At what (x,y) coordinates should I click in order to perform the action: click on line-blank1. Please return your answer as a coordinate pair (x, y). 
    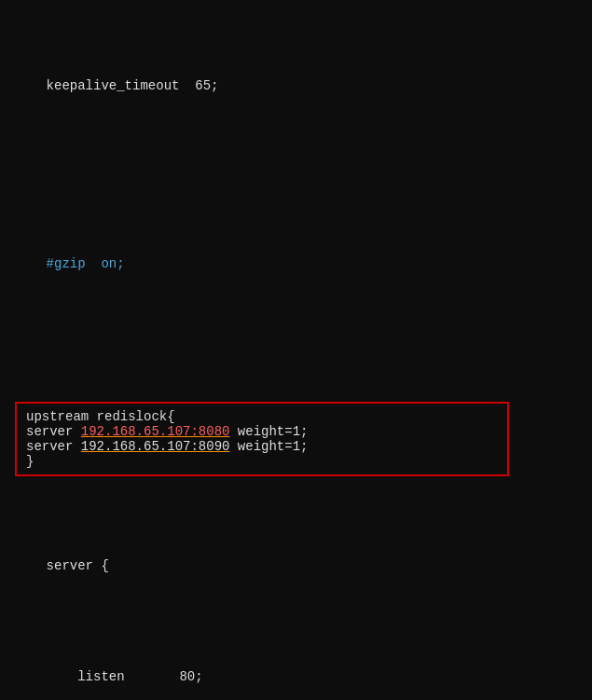
    Looking at the image, I should click on (296, 176).